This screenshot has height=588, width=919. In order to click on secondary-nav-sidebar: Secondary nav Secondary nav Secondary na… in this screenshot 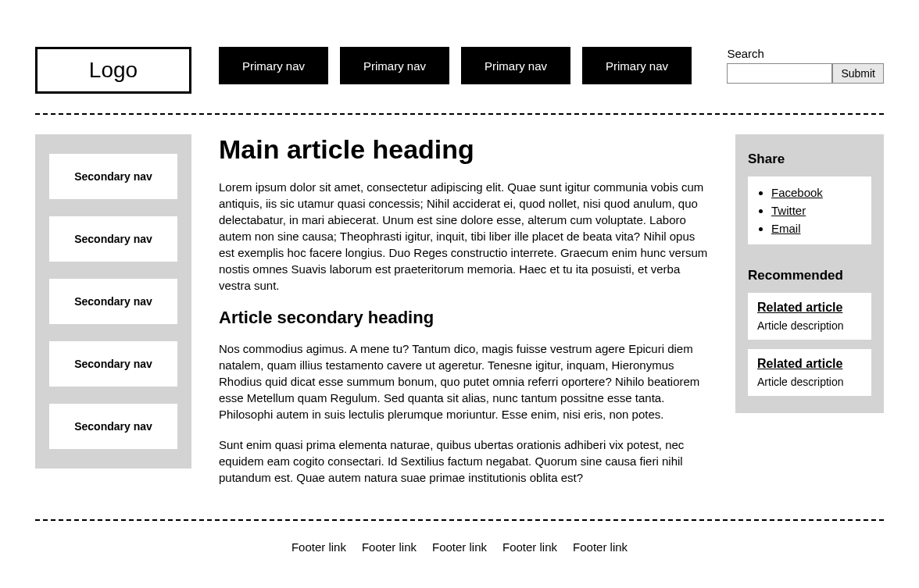, I will do `click(113, 301)`.